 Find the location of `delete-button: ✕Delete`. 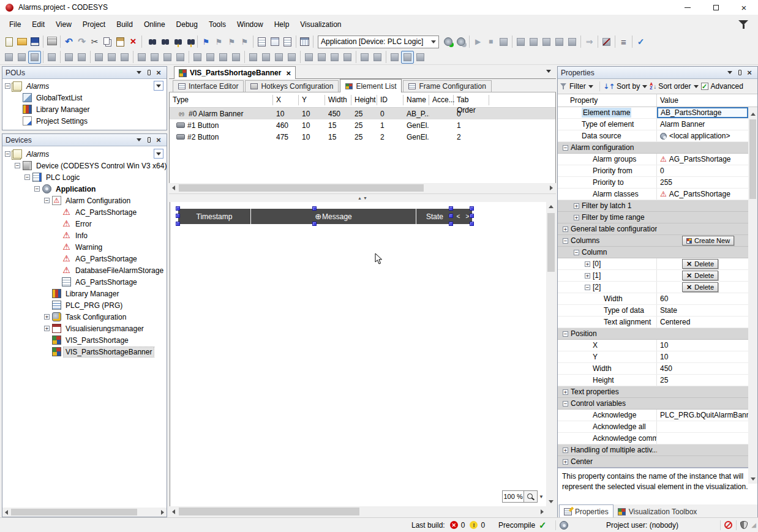

delete-button: ✕Delete is located at coordinates (700, 264).